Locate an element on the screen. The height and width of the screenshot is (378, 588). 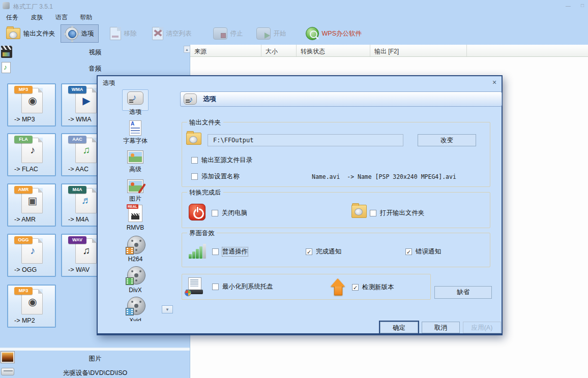
flac-glyph: ♪ is located at coordinates (33, 150).